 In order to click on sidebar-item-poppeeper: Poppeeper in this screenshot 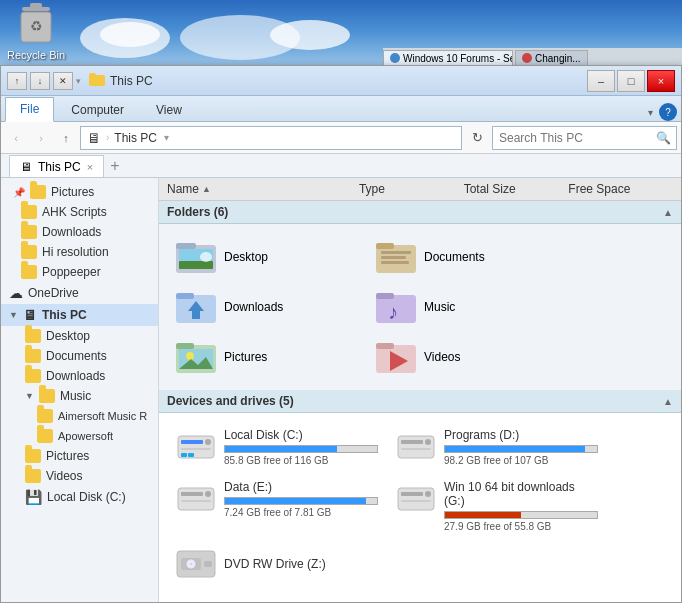, I will do `click(80, 272)`.